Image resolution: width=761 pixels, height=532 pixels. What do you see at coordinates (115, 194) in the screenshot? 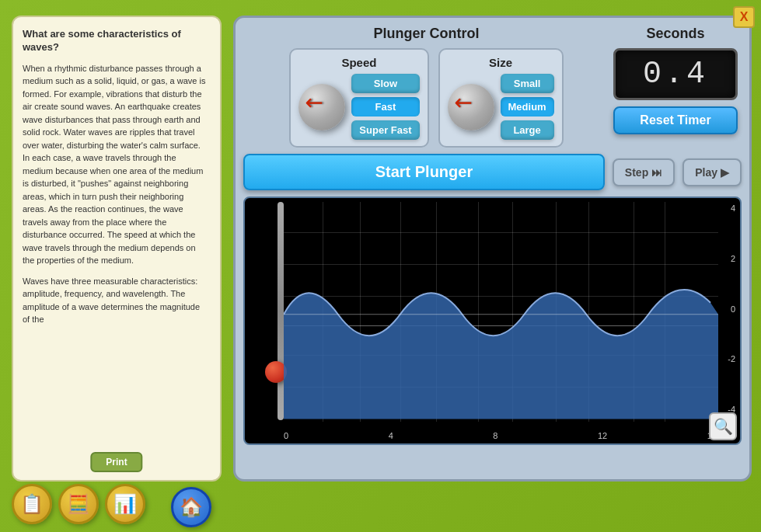
I see `left-panel-text: When a rhythmic disturbance passes throu…` at bounding box center [115, 194].